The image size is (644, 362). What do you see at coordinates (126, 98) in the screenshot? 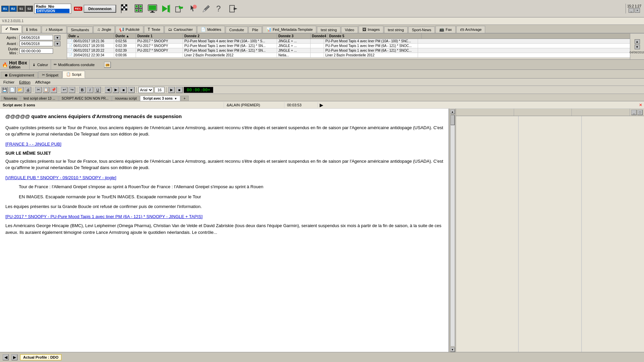
I see `script-tab-nouveau2: nouveau script` at bounding box center [126, 98].